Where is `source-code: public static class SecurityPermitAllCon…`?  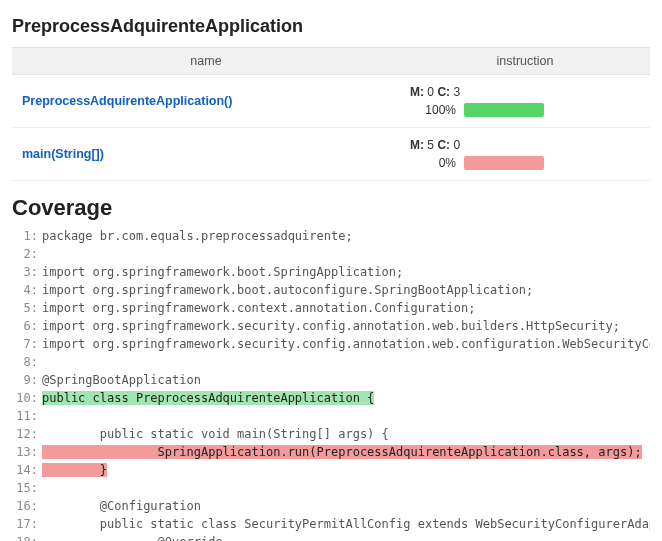 source-code: public static class SecurityPermitAllCon… is located at coordinates (346, 524).